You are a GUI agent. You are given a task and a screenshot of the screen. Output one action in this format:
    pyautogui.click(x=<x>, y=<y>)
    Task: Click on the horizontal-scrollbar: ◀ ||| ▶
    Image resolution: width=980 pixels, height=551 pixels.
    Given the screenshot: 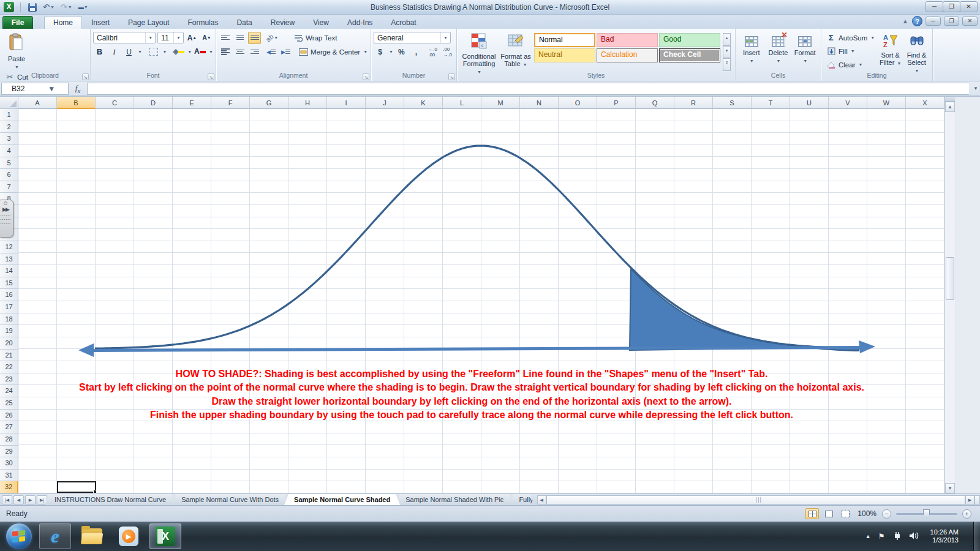 What is the action you would take?
    pyautogui.click(x=758, y=500)
    